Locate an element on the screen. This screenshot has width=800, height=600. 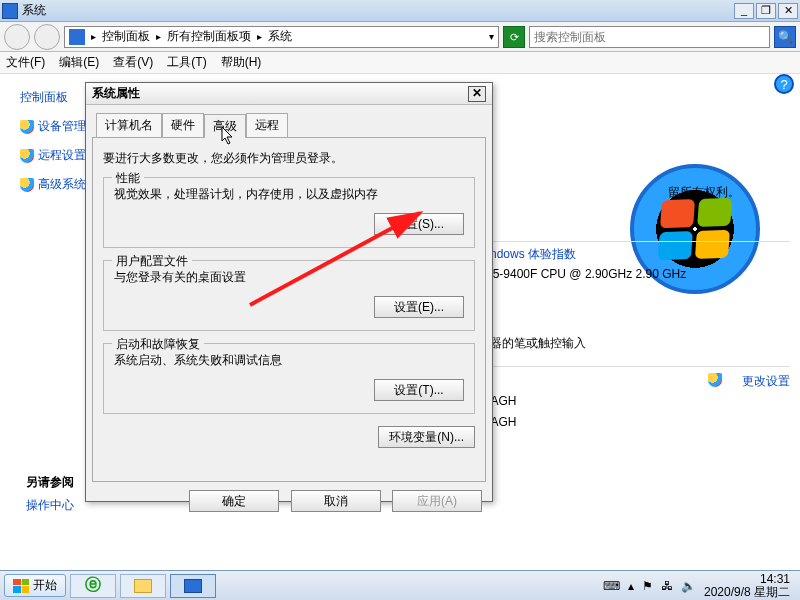
dialog-button-row: 确定 取消 应用(A) is located at coordinates (289, 501).